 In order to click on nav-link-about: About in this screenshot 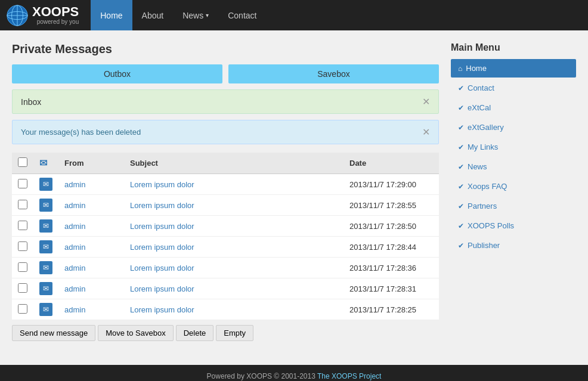, I will do `click(153, 16)`.